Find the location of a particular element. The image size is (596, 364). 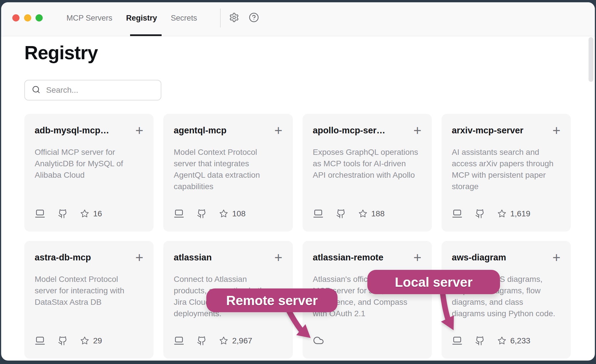

server-description: AI assistants search andaccess arXiv pap… is located at coordinates (506, 169).